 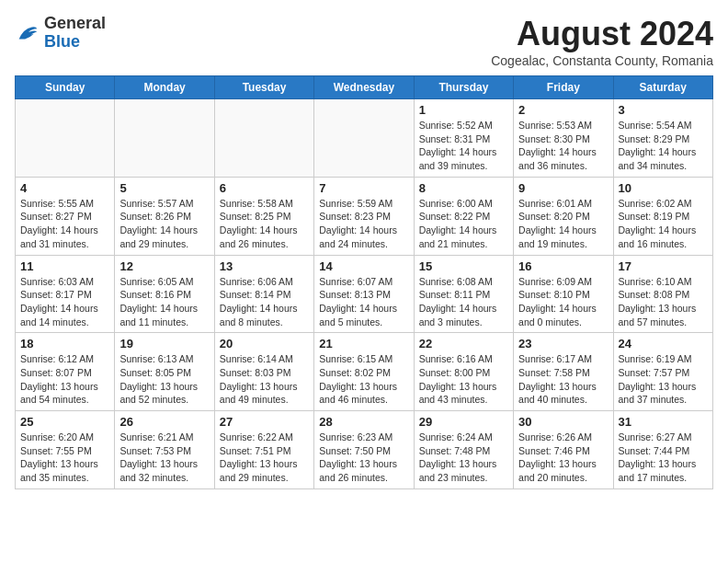 I want to click on weekday-header-monday: Monday, so click(x=165, y=88).